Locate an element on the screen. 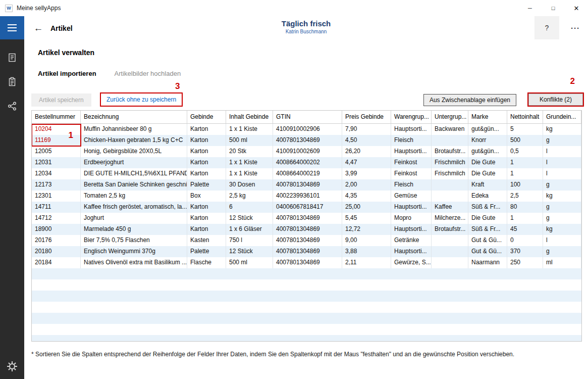 The height and width of the screenshot is (379, 588). table-row: 20176Bier 7,5% 0,75 FlaschenKasten750 l4… is located at coordinates (307, 241).